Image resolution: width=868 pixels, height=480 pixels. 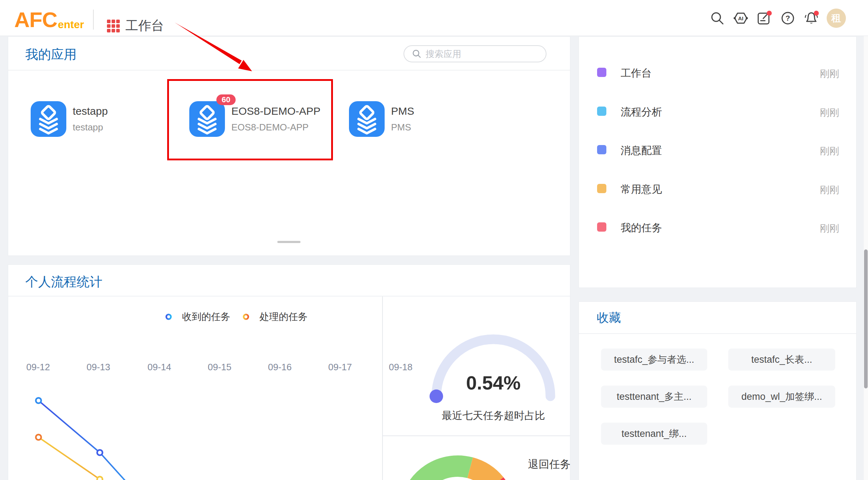 What do you see at coordinates (493, 383) in the screenshot?
I see `gauge-value: 0.54%` at bounding box center [493, 383].